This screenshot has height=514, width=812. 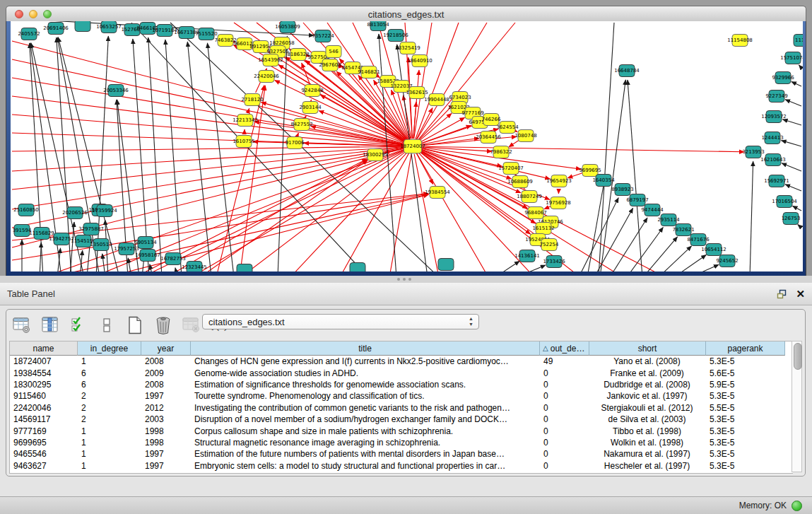 I want to click on graph-node: 6879197, so click(x=637, y=201).